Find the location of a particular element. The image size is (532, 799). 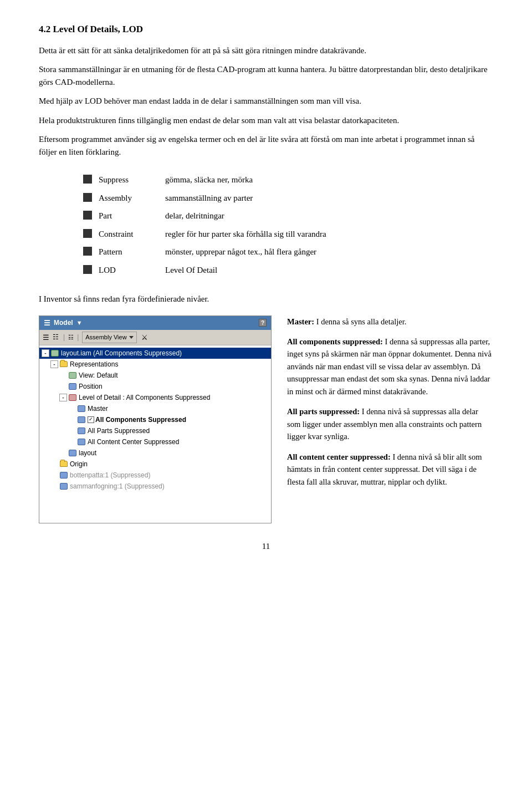

glossary-def: gömma, släcka ner, mörka is located at coordinates (209, 180).